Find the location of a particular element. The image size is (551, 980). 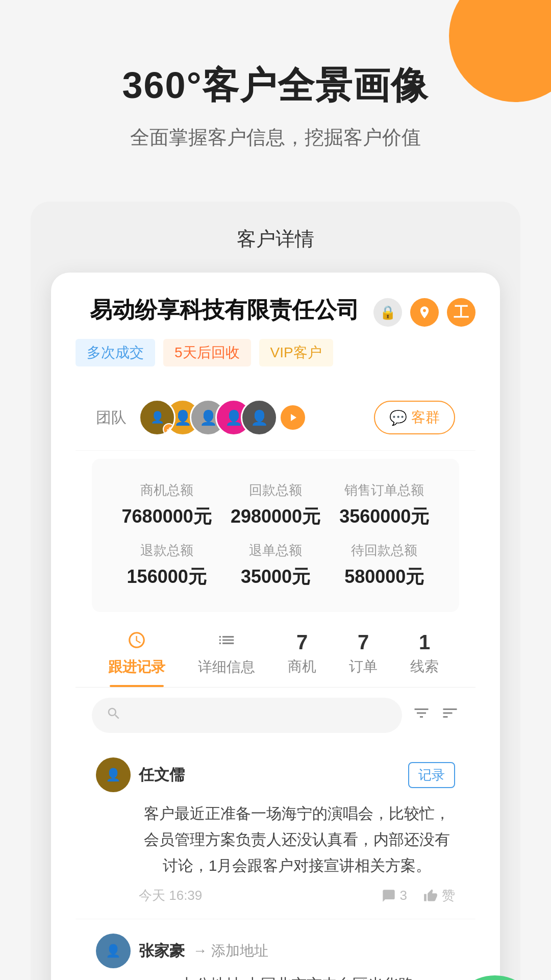

stat-label-1: 商机总额 is located at coordinates (166, 490).